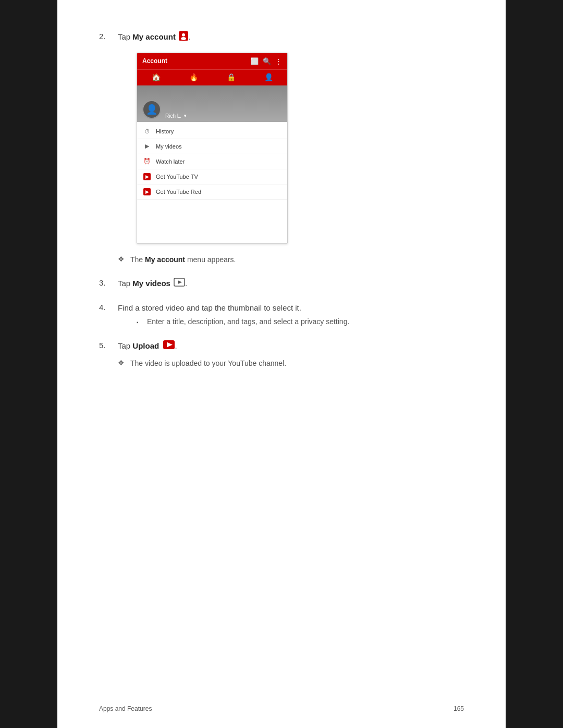 This screenshot has height=728, width=563. What do you see at coordinates (152, 109) in the screenshot?
I see `yt-user-avatar` at bounding box center [152, 109].